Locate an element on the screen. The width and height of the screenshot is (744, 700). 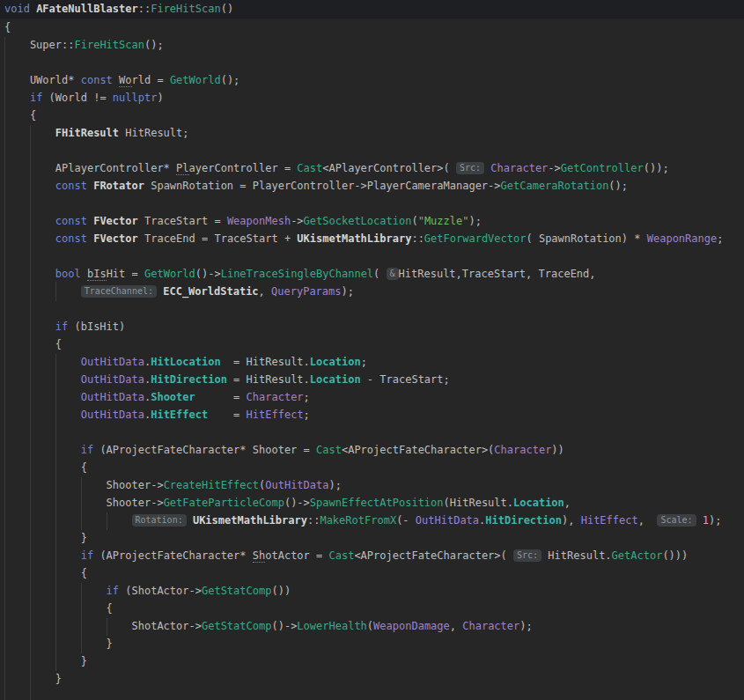
sticky-function-header: void AFateNullBlaster::FireHitScan() is located at coordinates (372, 9).